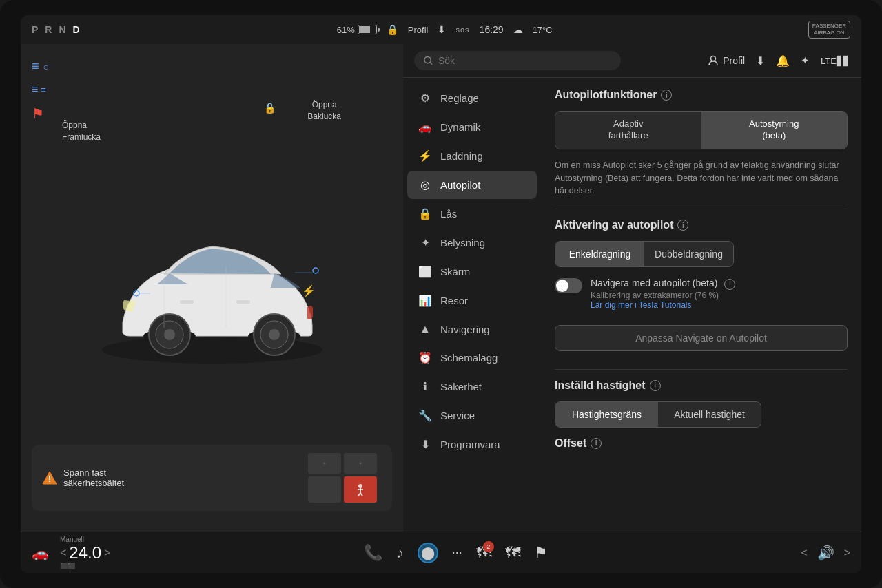 This screenshot has width=882, height=588. Describe the element at coordinates (360, 463) in the screenshot. I see `seat-front-right: ▪` at that location.